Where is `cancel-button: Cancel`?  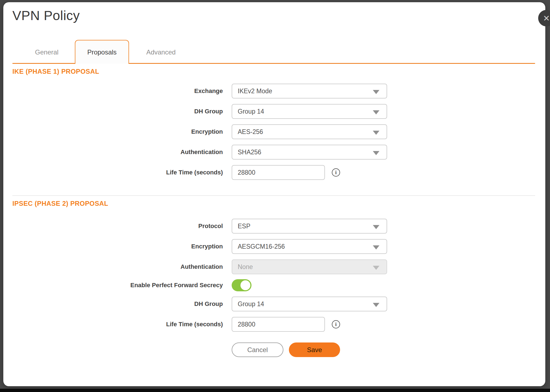 cancel-button: Cancel is located at coordinates (258, 350).